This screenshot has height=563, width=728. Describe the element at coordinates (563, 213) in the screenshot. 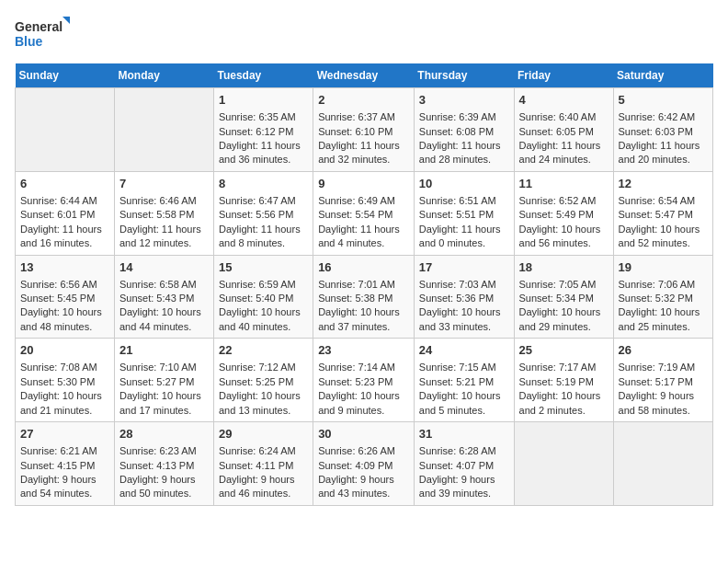

I see `calendar-cell: 11Sunrise: 6:52 AMSunset: 5:49 PMDayligh…` at that location.